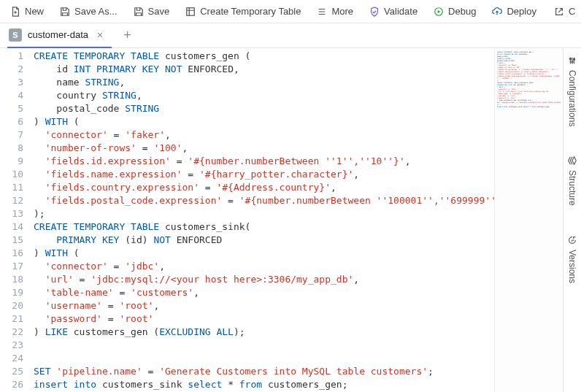 Image resolution: width=581 pixels, height=392 pixels. What do you see at coordinates (264, 148) in the screenshot?
I see `code-line: 'number-of-rows' = '100',` at bounding box center [264, 148].